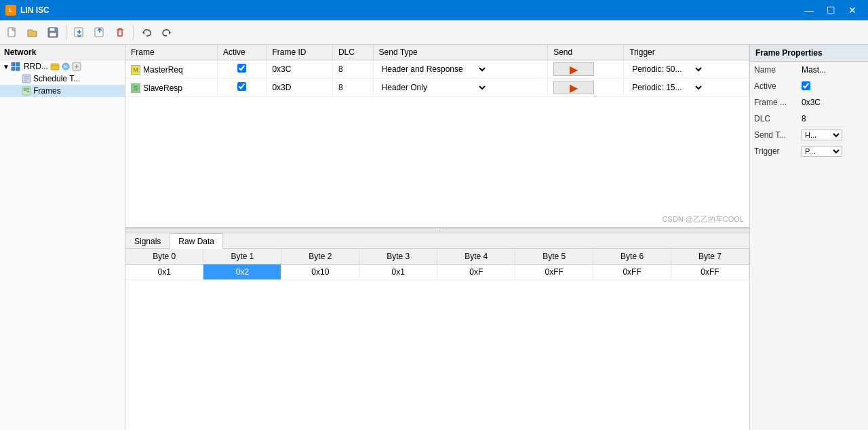 Image resolution: width=868 pixels, height=430 pixels. Describe the element at coordinates (433, 69) in the screenshot. I see `send-type-select-masterreq: Header and Response Header Only Response…` at that location.